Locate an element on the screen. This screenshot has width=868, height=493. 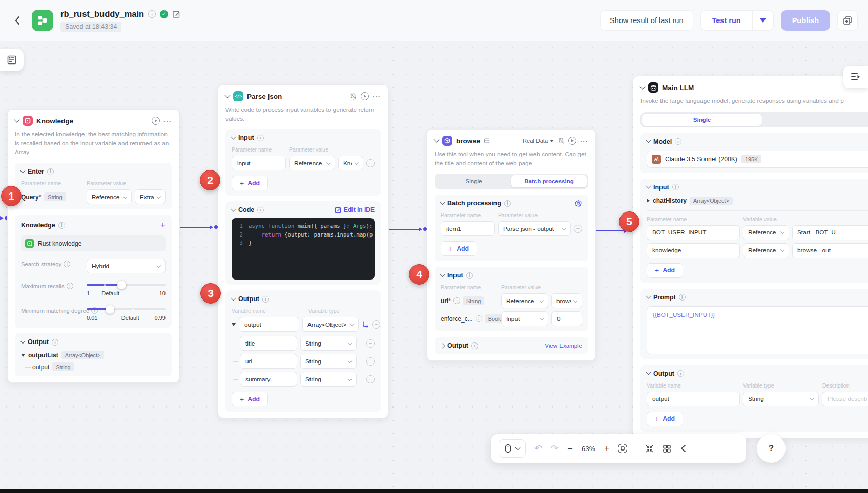
remove-param-icon: − is located at coordinates (370, 163).